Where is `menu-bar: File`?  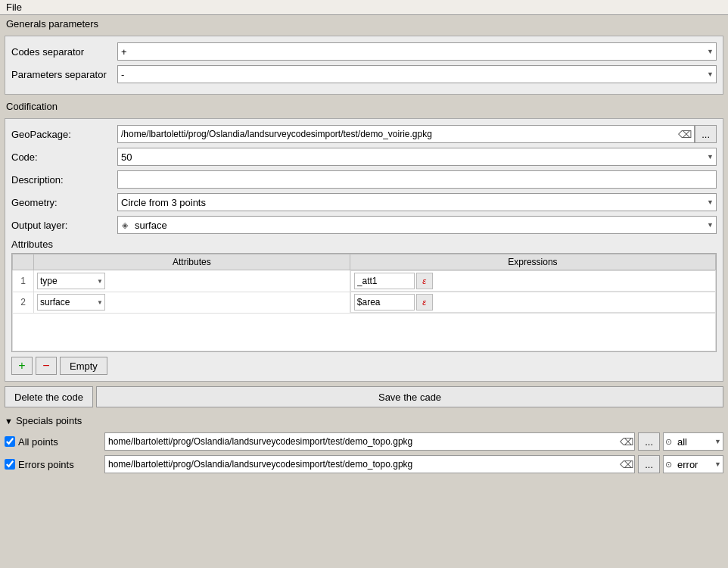 menu-bar: File is located at coordinates (364, 8).